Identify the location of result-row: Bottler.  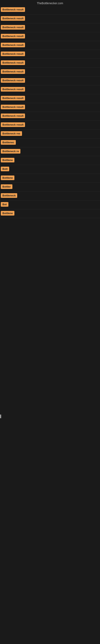
(50, 187).